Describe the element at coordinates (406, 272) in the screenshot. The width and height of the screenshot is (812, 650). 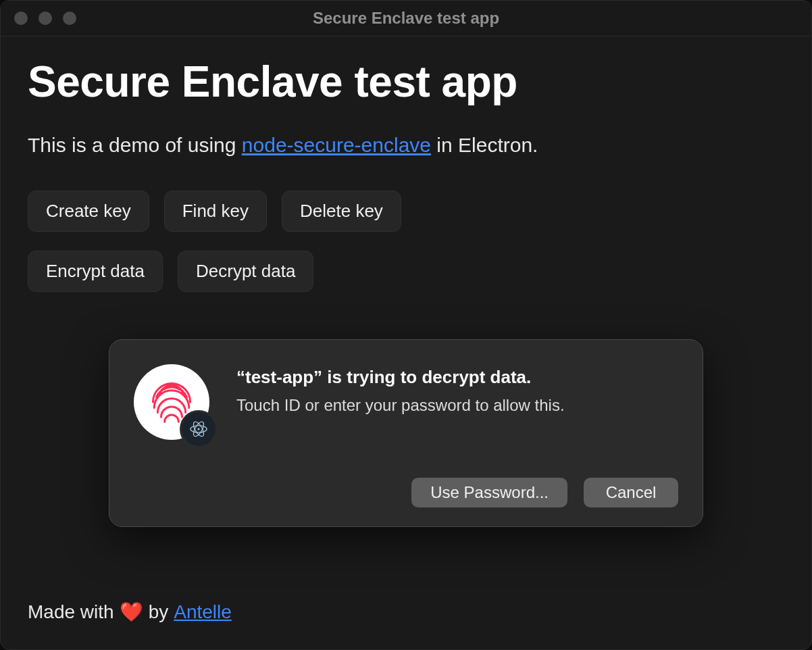
I see `action-row-2: Encrypt data Decrypt data` at that location.